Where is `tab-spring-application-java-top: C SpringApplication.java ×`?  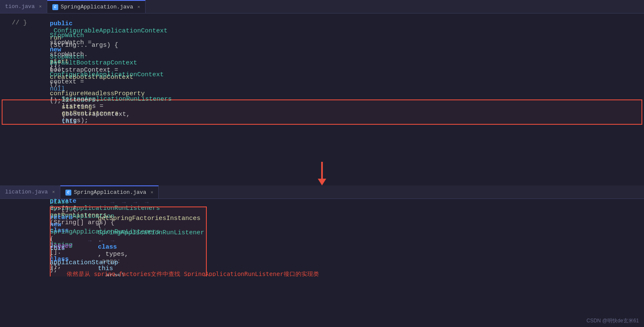 tab-spring-application-java-top: C SpringApplication.java × is located at coordinates (96, 7).